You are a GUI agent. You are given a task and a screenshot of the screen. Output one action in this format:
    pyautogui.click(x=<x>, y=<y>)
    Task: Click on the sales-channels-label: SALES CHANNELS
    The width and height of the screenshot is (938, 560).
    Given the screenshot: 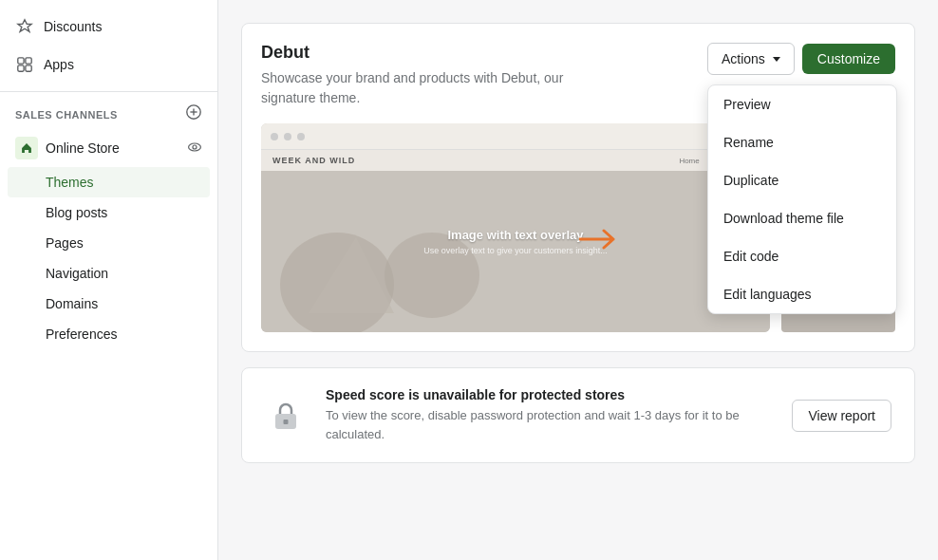 What is the action you would take?
    pyautogui.click(x=66, y=115)
    